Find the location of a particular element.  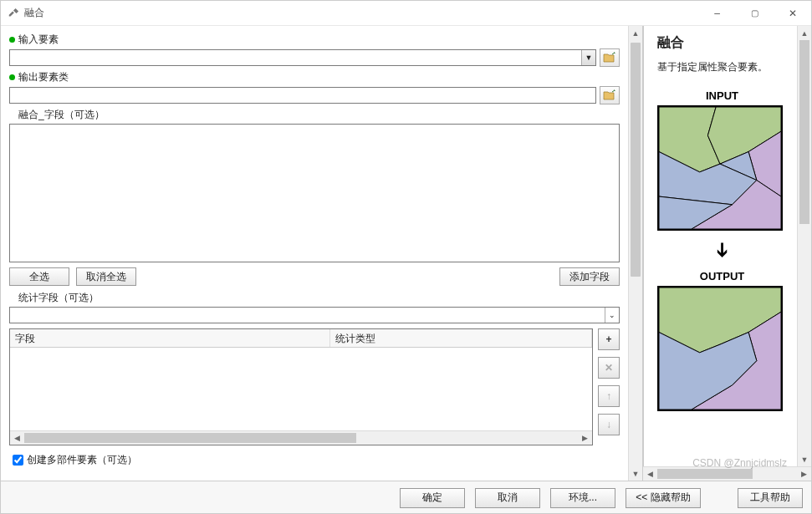

diagram-input-label: INPUT is located at coordinates (723, 95).